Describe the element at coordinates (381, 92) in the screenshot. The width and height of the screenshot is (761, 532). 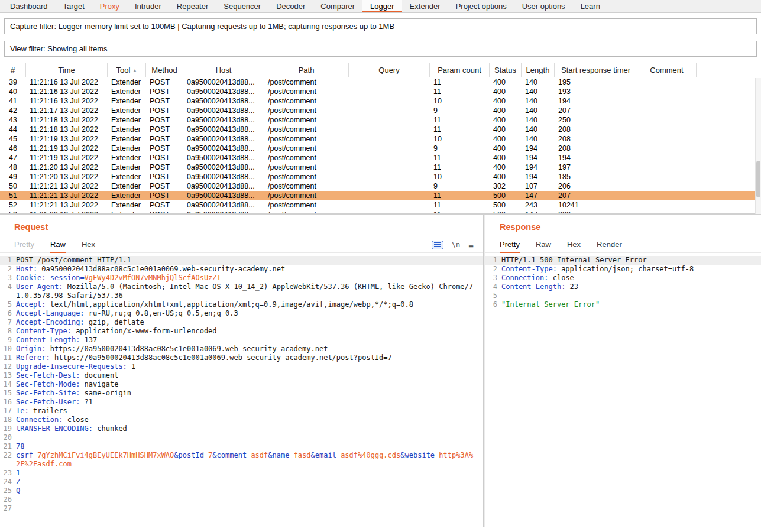
I see `log-row-40: 4011:21:16 13 Jul 2022ExtenderPOST0a9500…` at that location.